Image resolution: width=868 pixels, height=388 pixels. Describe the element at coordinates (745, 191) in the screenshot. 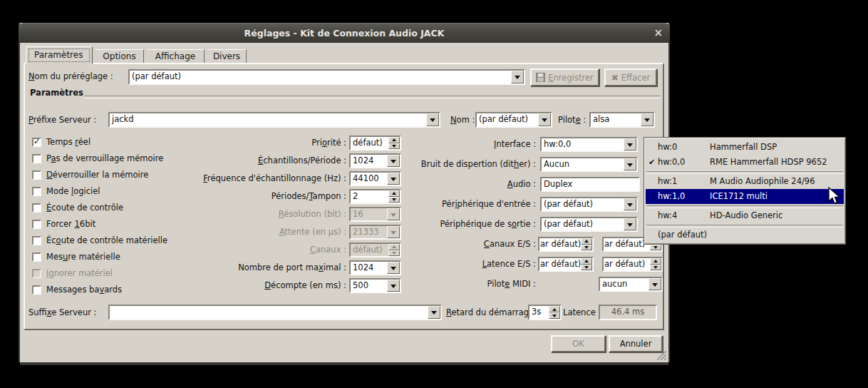

I see `interface-device-menu: hw:0 Hammerfall DSP ✔ hw:0,0 RME Hammerf…` at that location.